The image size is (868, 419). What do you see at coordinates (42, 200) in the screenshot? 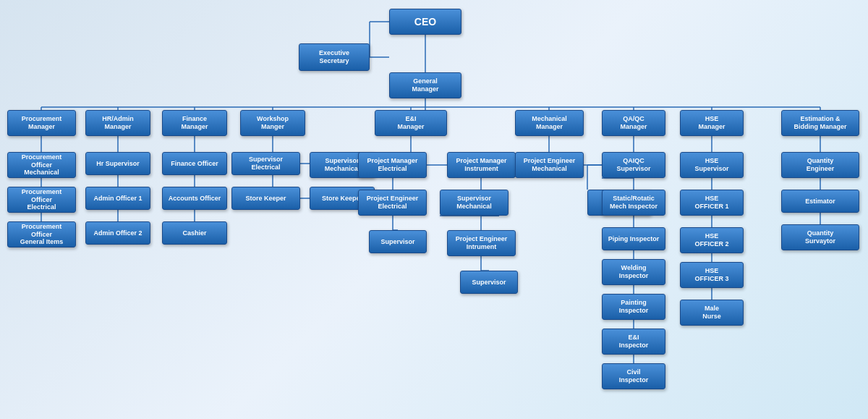
I see `node-proc_elec: Procurement OfficerElectrical` at bounding box center [42, 200].